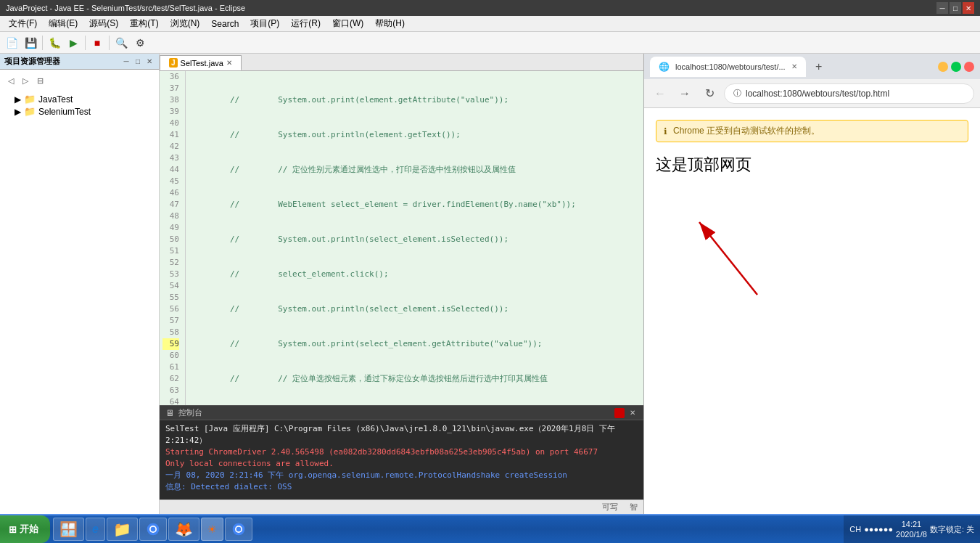 Image resolution: width=980 pixels, height=543 pixels. I want to click on chrome-forward-btn: →, so click(685, 94).